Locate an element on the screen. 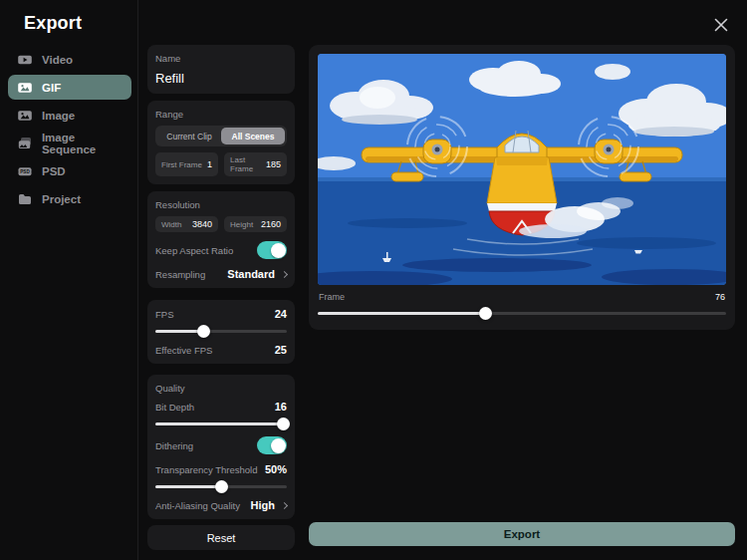 Image resolution: width=747 pixels, height=560 pixels. range-label: Range is located at coordinates (221, 114).